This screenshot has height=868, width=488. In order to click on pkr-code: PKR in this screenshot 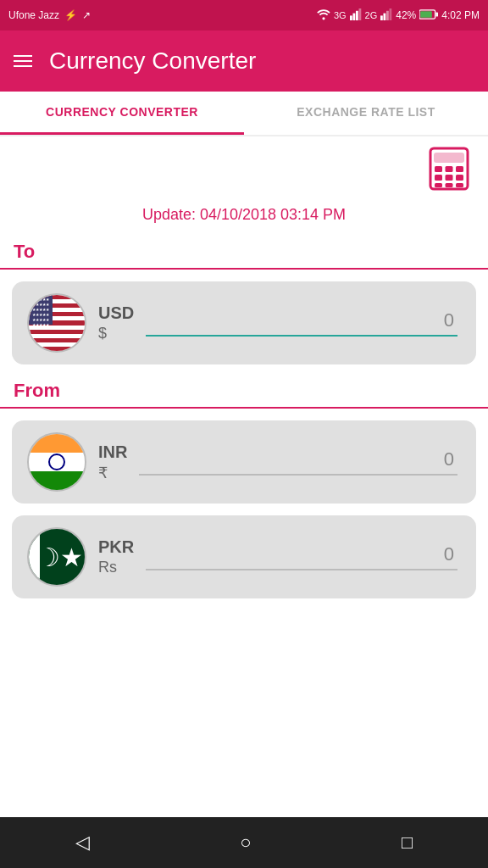, I will do `click(116, 548)`.